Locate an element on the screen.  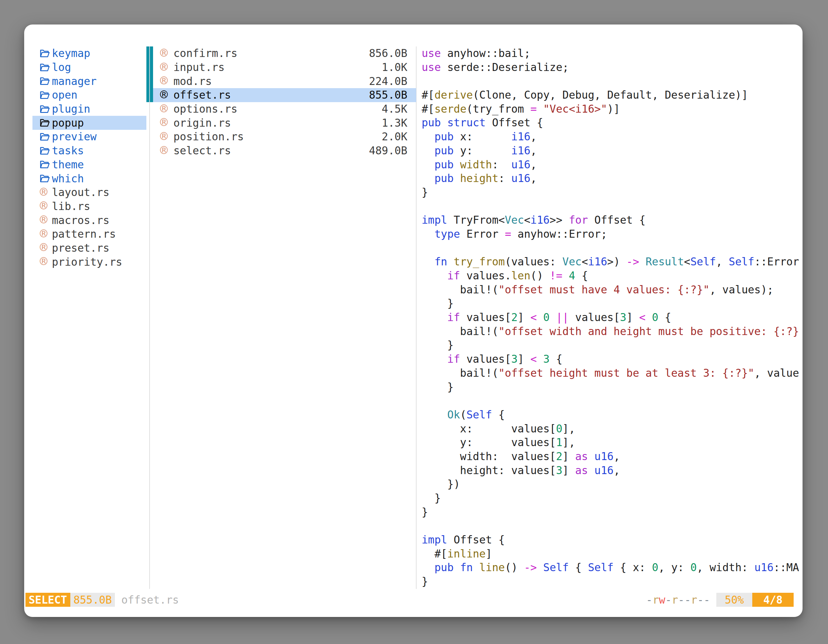
file-item-preset-rs: ®preset.rs is located at coordinates (89, 248).